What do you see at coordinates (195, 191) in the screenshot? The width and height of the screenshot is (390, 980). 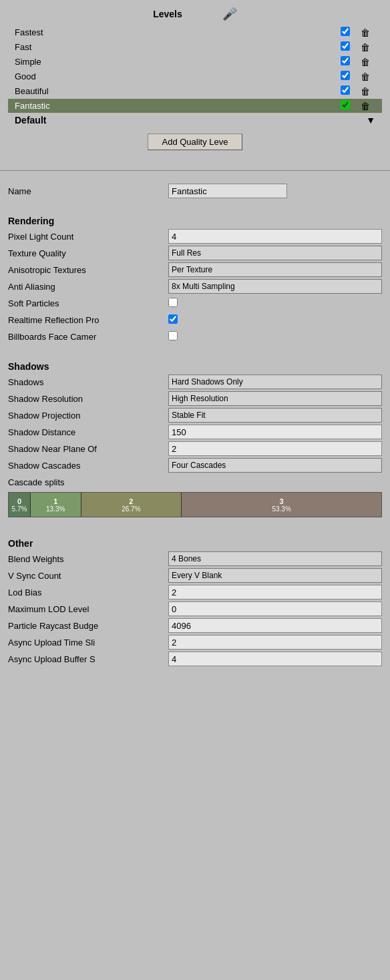 I see `name-field-row: Name` at bounding box center [195, 191].